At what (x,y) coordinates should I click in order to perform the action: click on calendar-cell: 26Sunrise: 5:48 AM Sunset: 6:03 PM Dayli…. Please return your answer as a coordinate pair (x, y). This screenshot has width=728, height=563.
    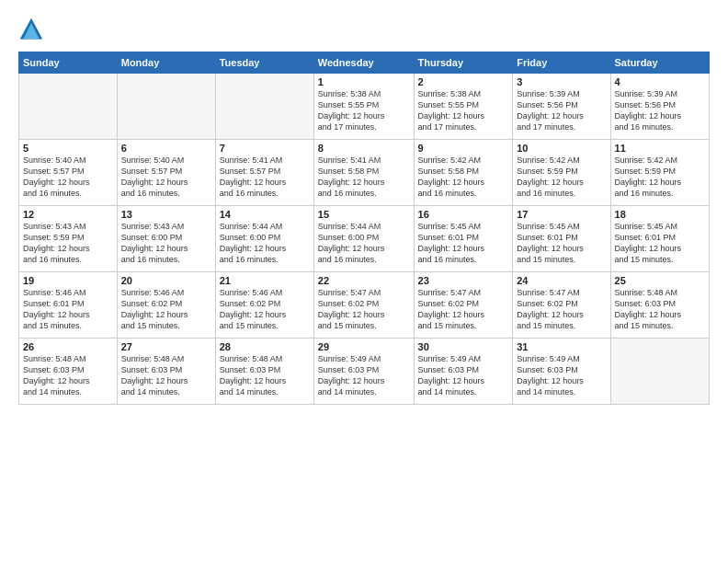
    Looking at the image, I should click on (68, 372).